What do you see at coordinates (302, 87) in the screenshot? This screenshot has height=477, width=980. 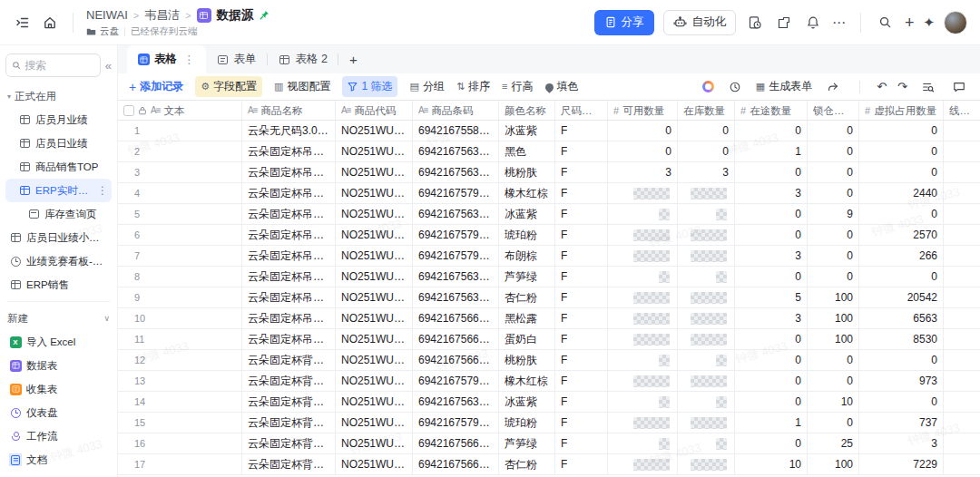 I see `view-config-button: ▥ 视图配置` at bounding box center [302, 87].